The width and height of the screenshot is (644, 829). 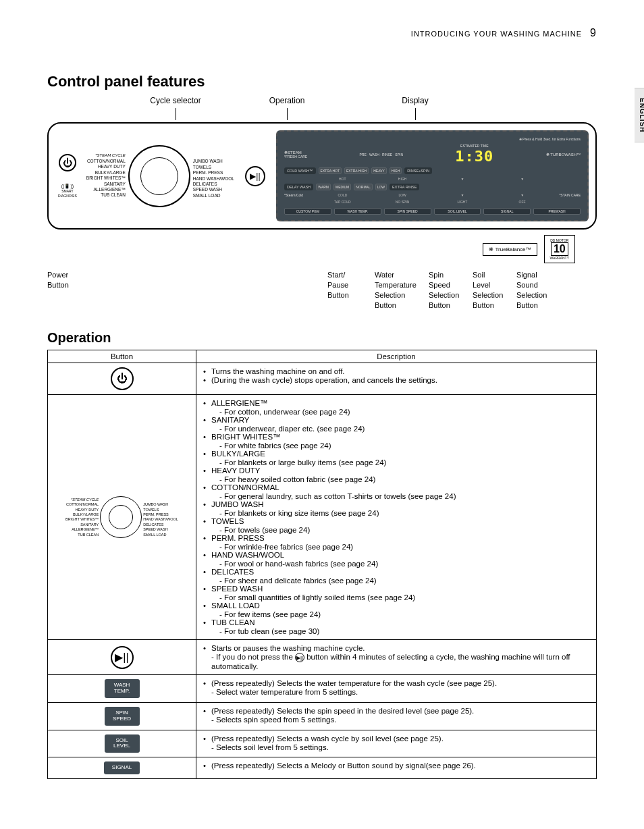 I want to click on soil-level-button: SOIL LEVEL, so click(x=458, y=211).